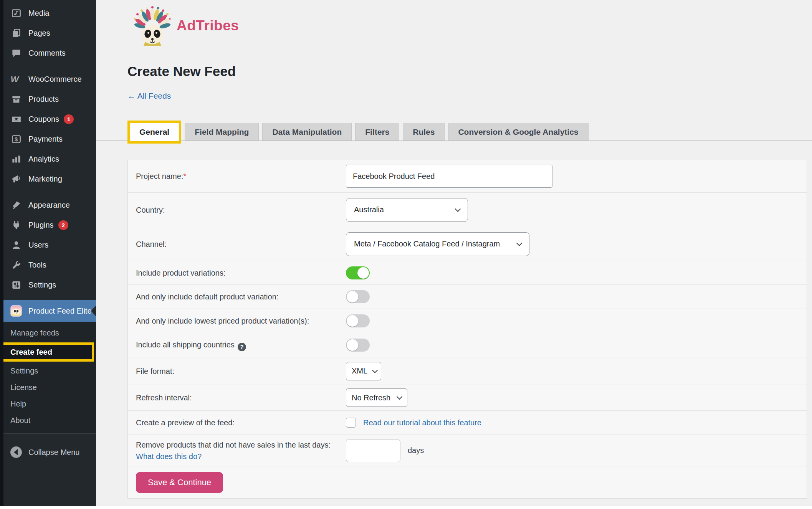 This screenshot has width=812, height=509. Describe the element at coordinates (48, 421) in the screenshot. I see `submenu-item-about: About` at that location.